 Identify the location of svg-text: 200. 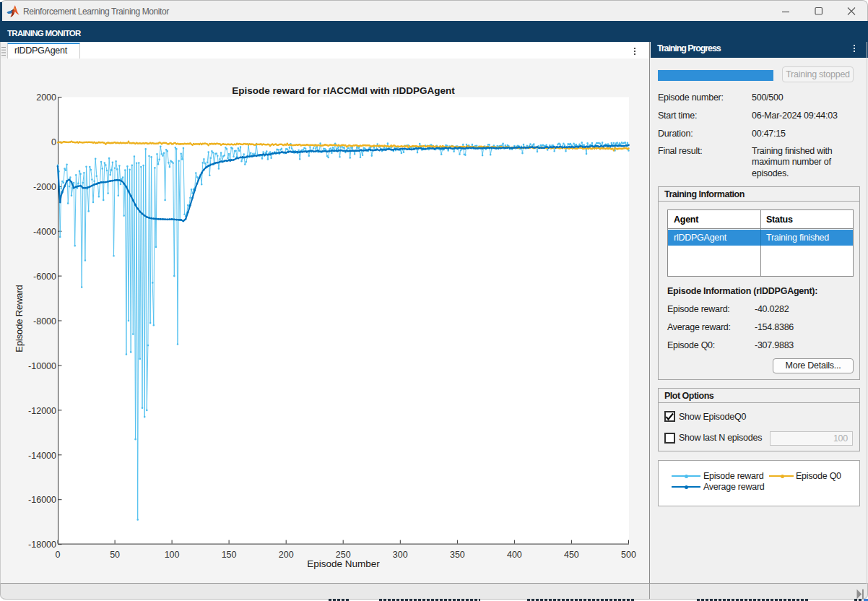
(286, 555).